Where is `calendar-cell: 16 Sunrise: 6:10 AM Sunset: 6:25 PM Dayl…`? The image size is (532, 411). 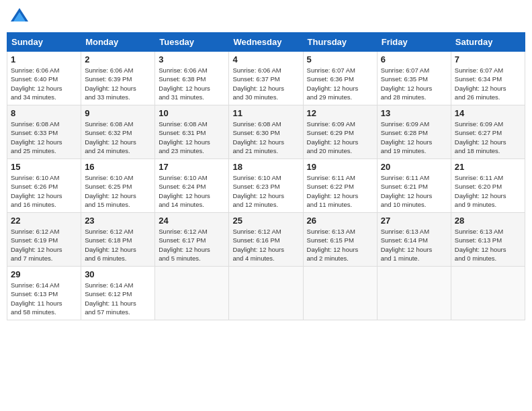 calendar-cell: 16 Sunrise: 6:10 AM Sunset: 6:25 PM Dayl… is located at coordinates (118, 186).